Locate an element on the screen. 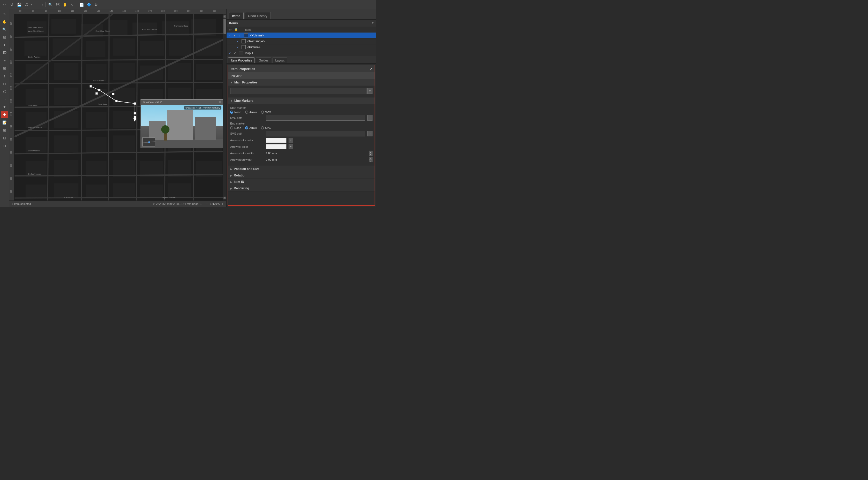 The height and width of the screenshot is (480, 868). item-link-icon: ⌂ is located at coordinates (241, 36).